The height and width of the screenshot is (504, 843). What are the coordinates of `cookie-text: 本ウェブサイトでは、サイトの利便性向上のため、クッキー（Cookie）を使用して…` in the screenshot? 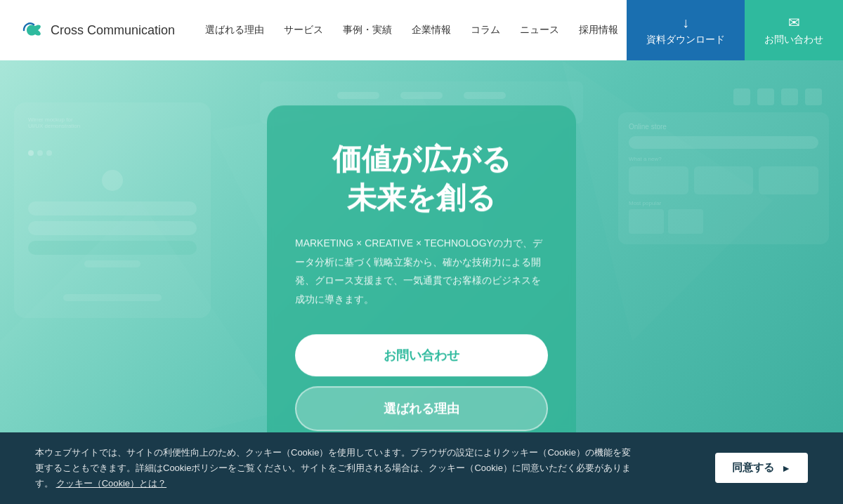 It's located at (337, 468).